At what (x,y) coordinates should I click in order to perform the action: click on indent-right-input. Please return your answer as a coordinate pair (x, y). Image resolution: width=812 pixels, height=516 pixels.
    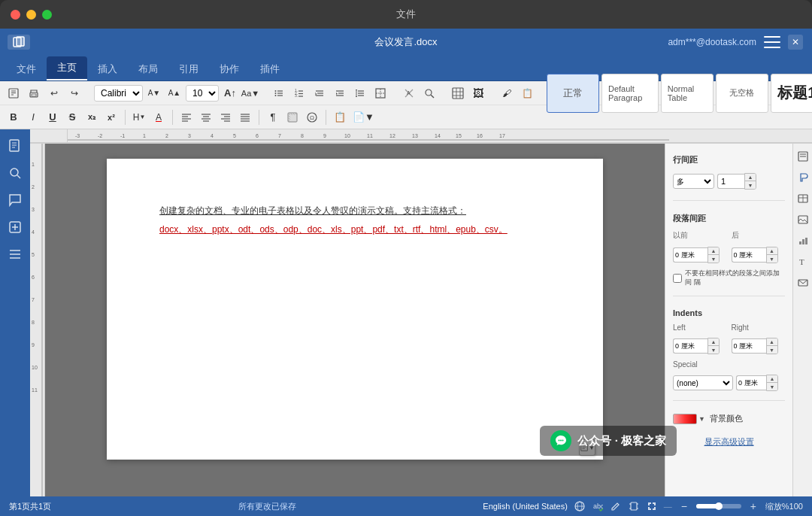
    Looking at the image, I should click on (749, 346).